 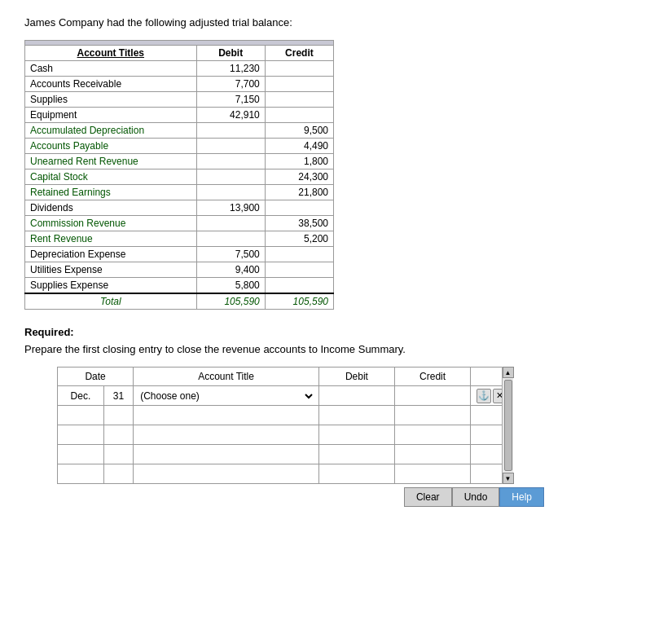 What do you see at coordinates (111, 116) in the screenshot?
I see `table-row: Equipment` at bounding box center [111, 116].